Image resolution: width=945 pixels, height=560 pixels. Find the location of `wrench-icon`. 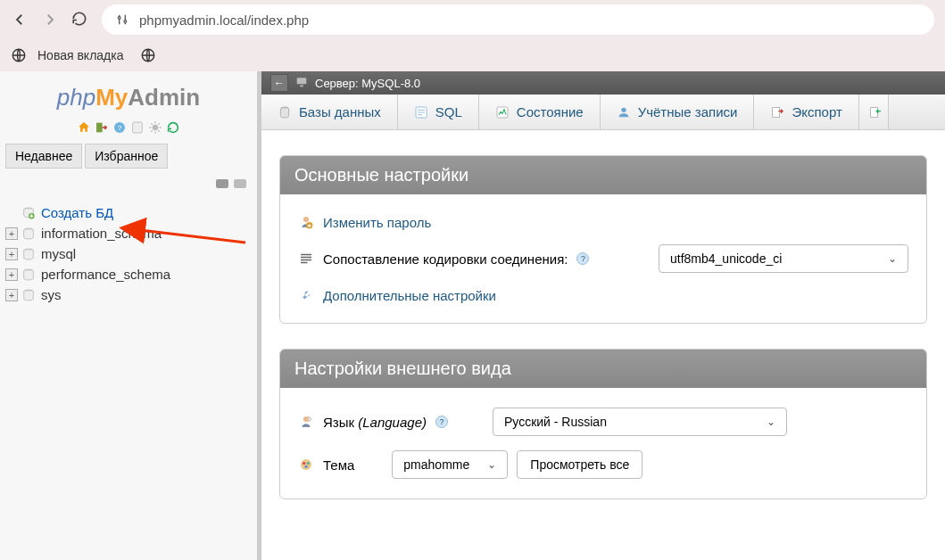

wrench-icon is located at coordinates (306, 295).